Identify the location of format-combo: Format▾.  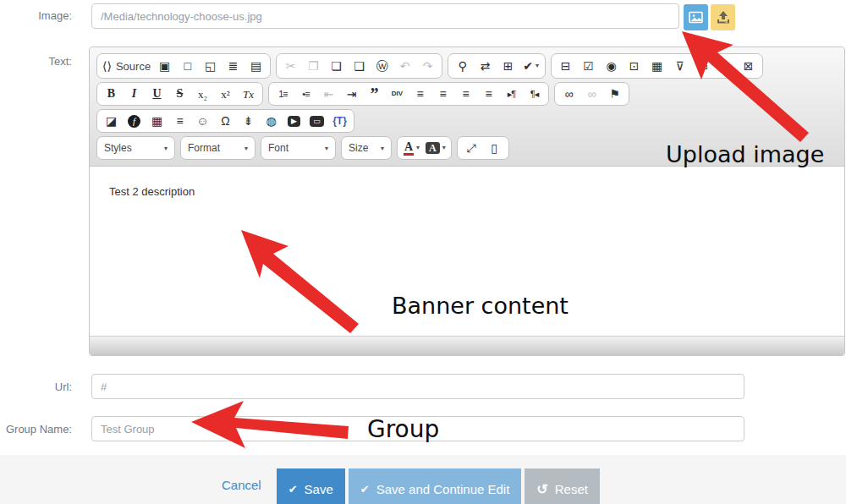
(218, 148).